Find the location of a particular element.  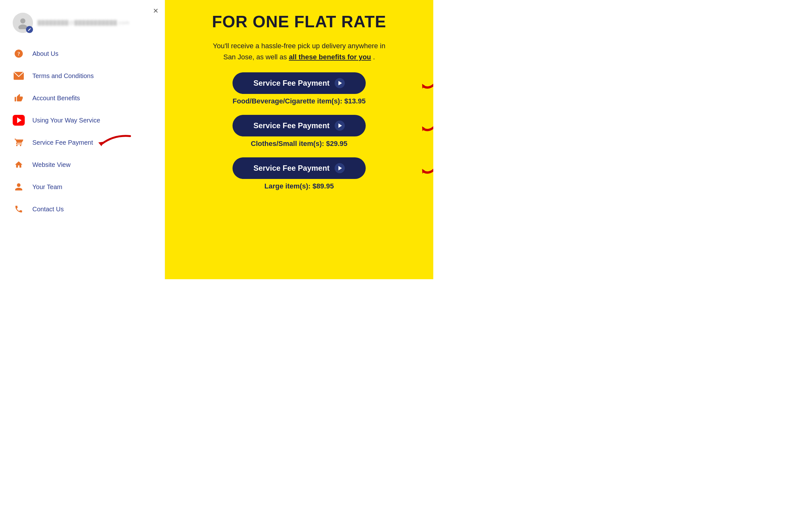

subtitle-text: You'll receive a hassle-free pick up del… is located at coordinates (299, 51).